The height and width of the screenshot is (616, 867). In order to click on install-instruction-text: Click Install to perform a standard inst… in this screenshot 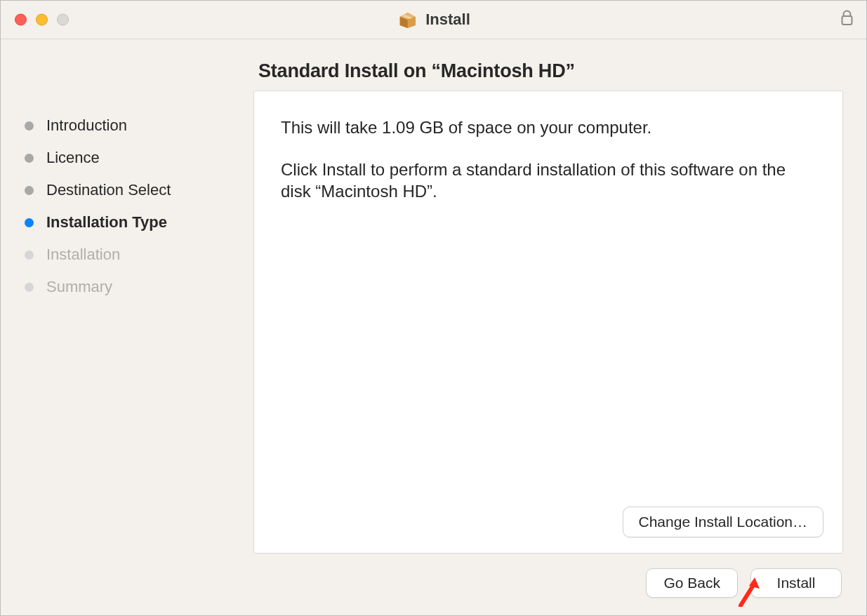, I will do `click(548, 181)`.